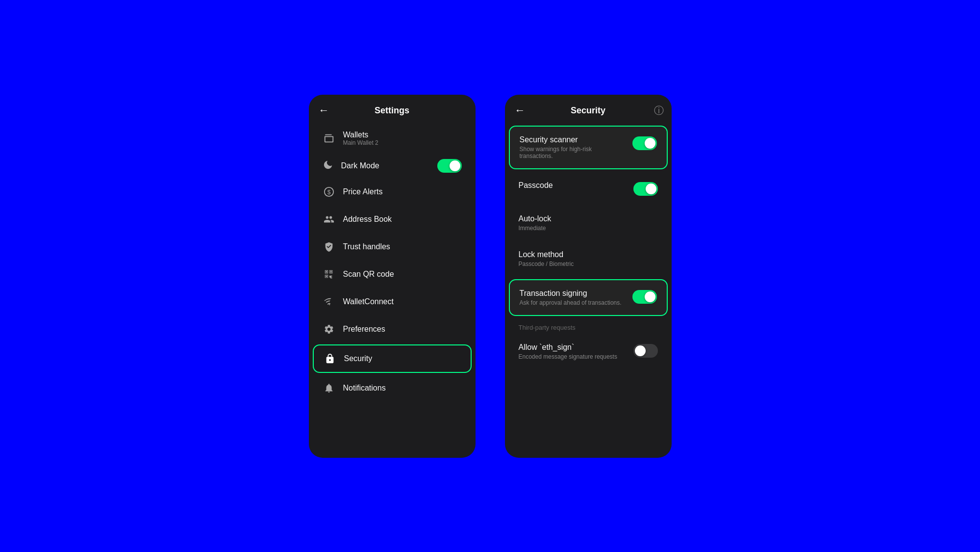  Describe the element at coordinates (360, 166) in the screenshot. I see `dark-mode-label: Dark Mode` at that location.